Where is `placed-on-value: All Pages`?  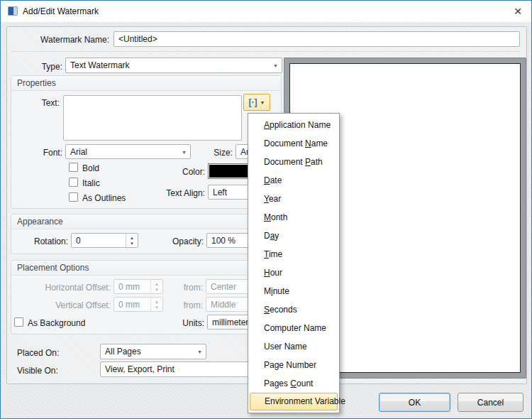 placed-on-value: All Pages is located at coordinates (123, 352).